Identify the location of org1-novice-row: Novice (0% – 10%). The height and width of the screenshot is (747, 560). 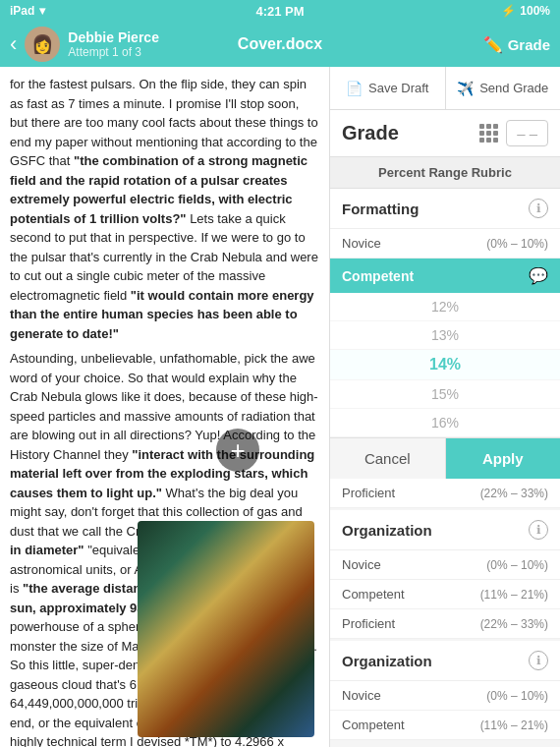
(445, 565).